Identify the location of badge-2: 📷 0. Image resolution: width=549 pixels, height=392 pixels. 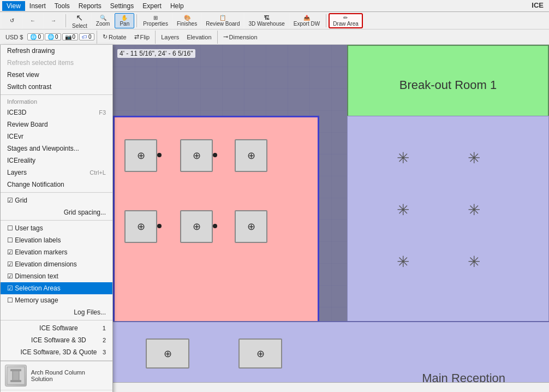
(70, 37).